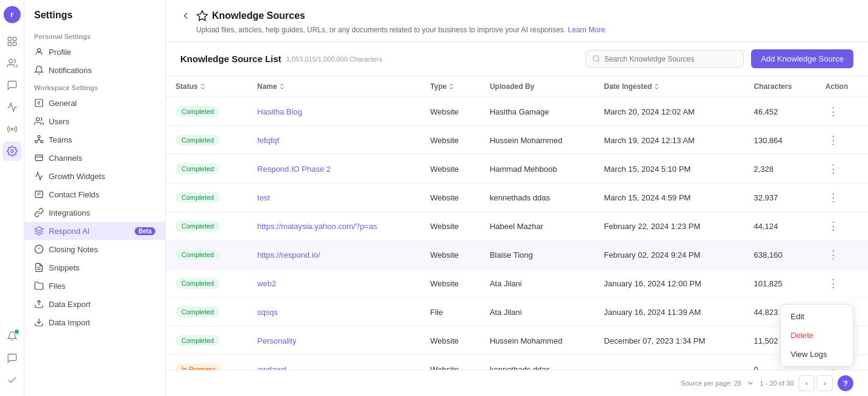  What do you see at coordinates (12, 15) in the screenshot?
I see `avatar: r` at bounding box center [12, 15].